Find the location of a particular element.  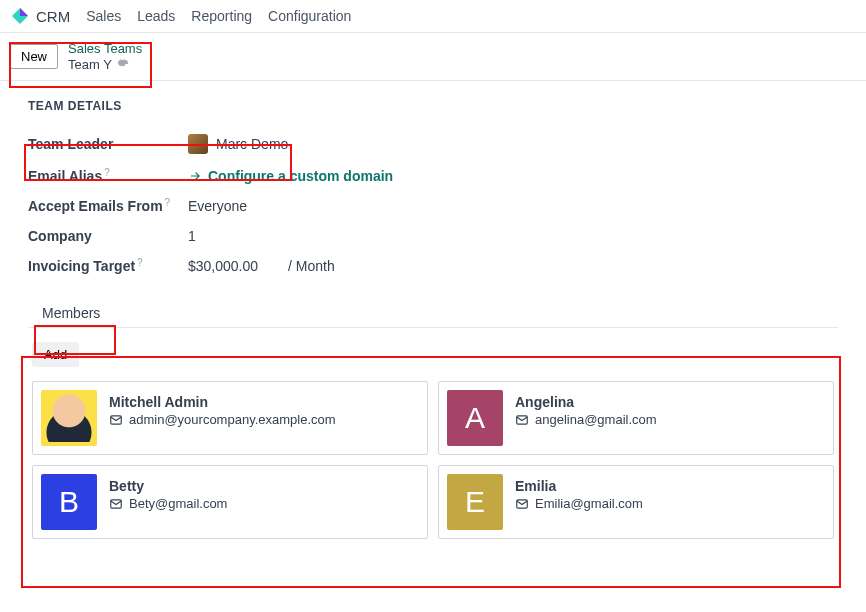

avatar is located at coordinates (69, 418).